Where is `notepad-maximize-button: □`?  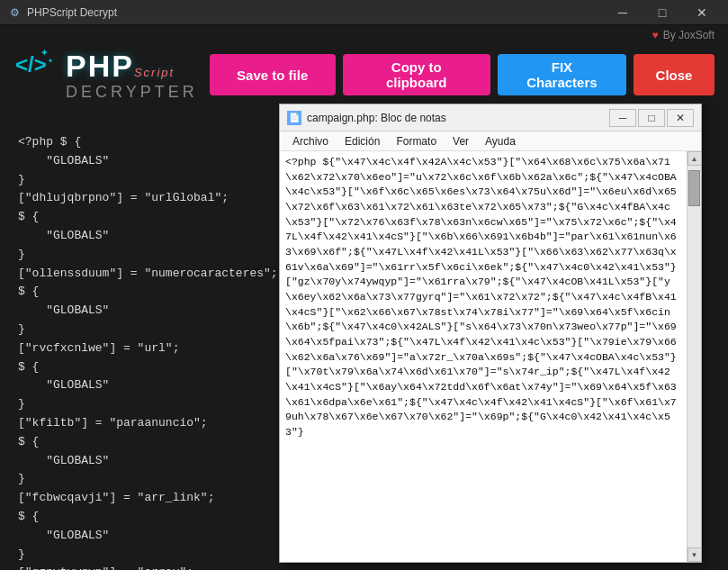
notepad-maximize-button: □ is located at coordinates (652, 118).